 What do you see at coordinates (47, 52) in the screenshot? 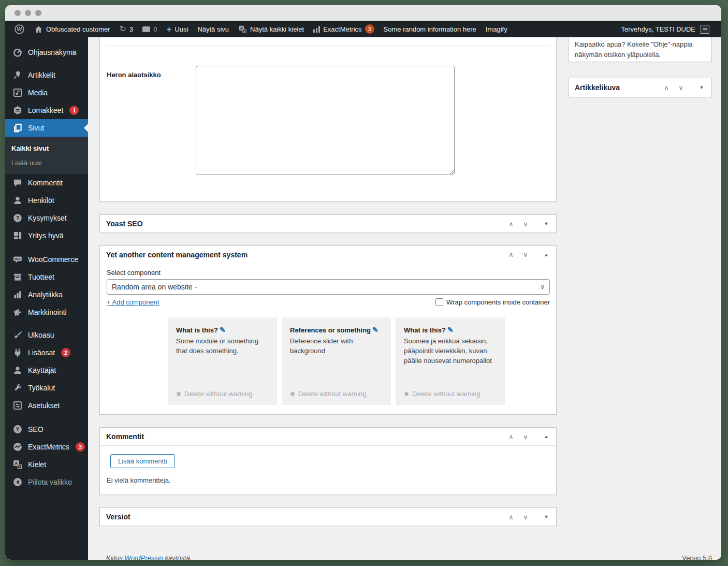
I see `sidebar-item-dashboard: Ohjausnäkymä` at bounding box center [47, 52].